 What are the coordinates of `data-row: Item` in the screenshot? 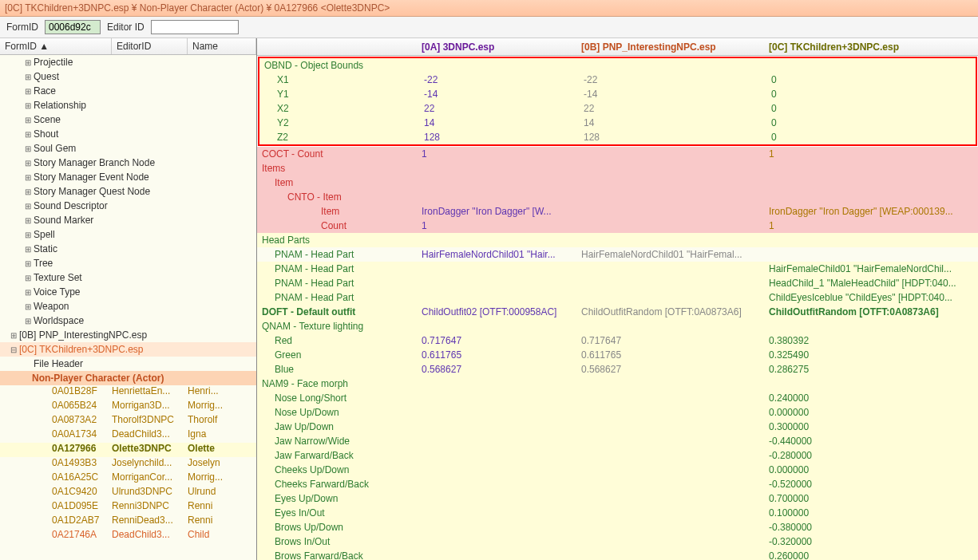 It's located at (618, 183).